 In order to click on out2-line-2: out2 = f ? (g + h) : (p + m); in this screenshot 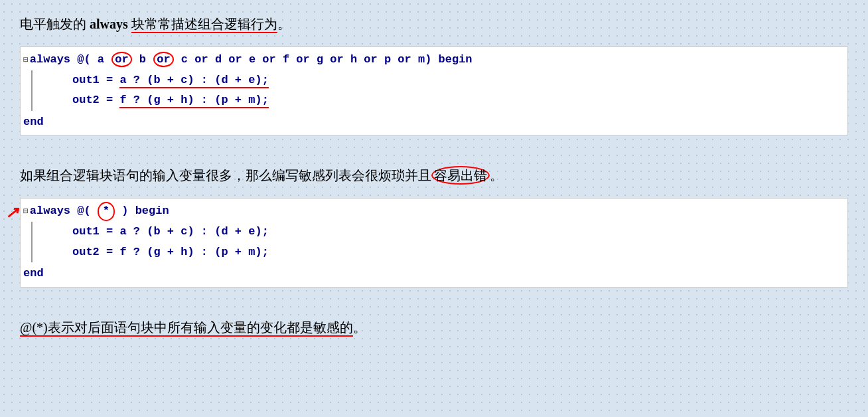, I will do `click(171, 252)`.